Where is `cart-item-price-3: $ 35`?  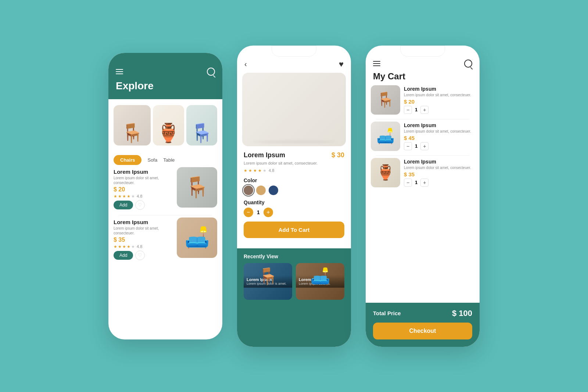
cart-item-price-3: $ 35 is located at coordinates (439, 174).